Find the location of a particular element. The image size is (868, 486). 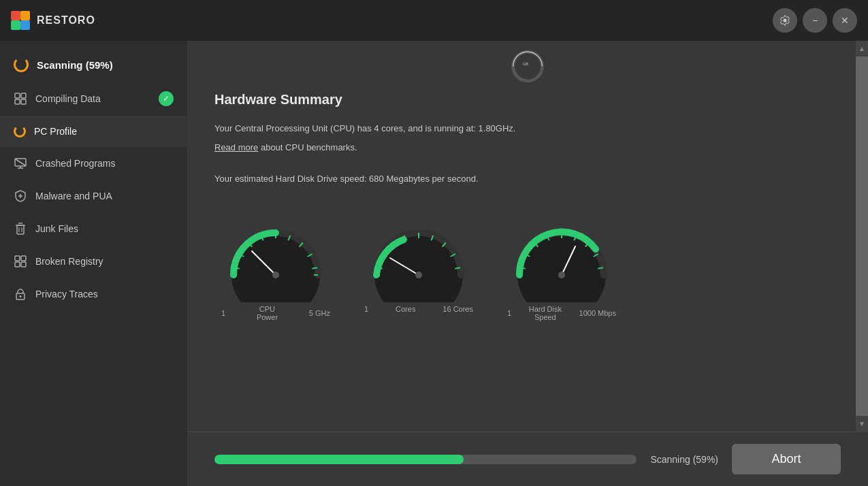

minimize-button: − is located at coordinates (815, 20).